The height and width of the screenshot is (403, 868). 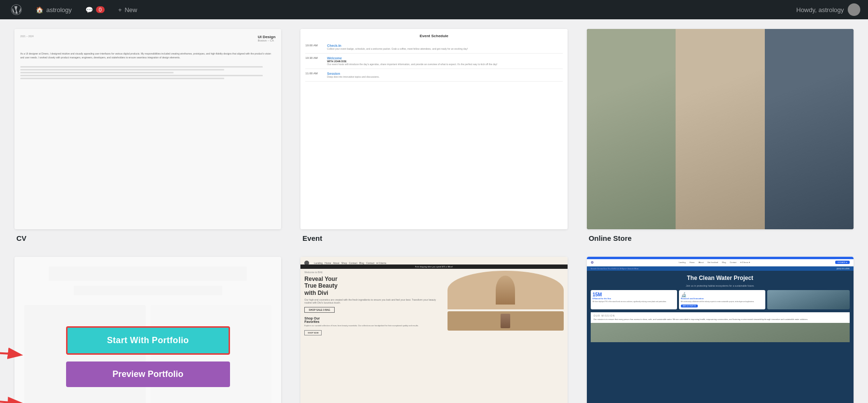 What do you see at coordinates (148, 375) in the screenshot?
I see `preview-portfolio-button: Preview Portfolio` at bounding box center [148, 375].